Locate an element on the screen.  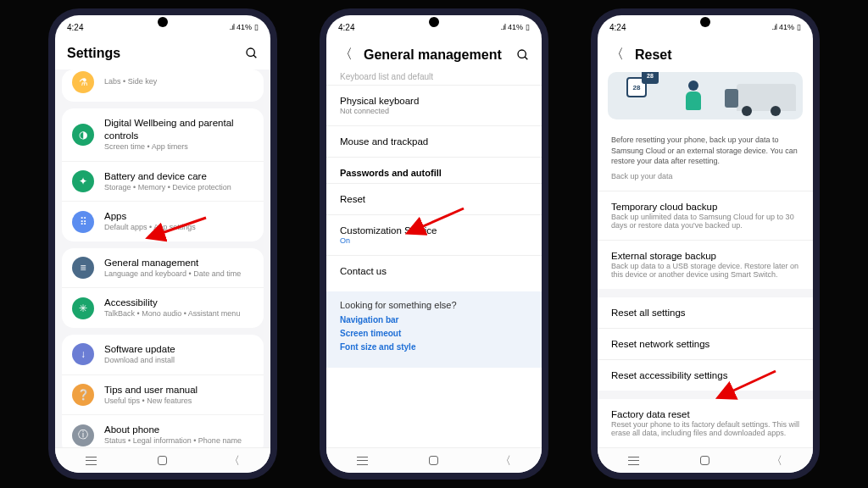
list-item: External storage backupBack up data to a… is located at coordinates (705, 264).